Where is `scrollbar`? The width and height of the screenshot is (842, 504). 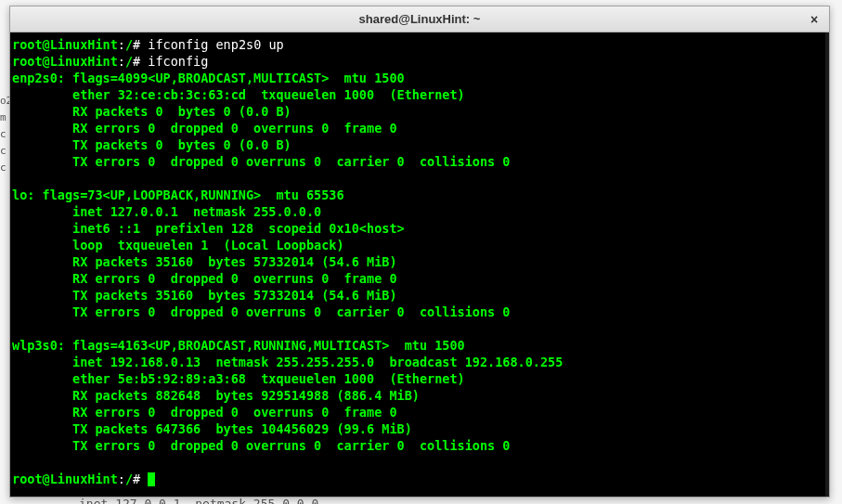 scrollbar is located at coordinates (827, 265).